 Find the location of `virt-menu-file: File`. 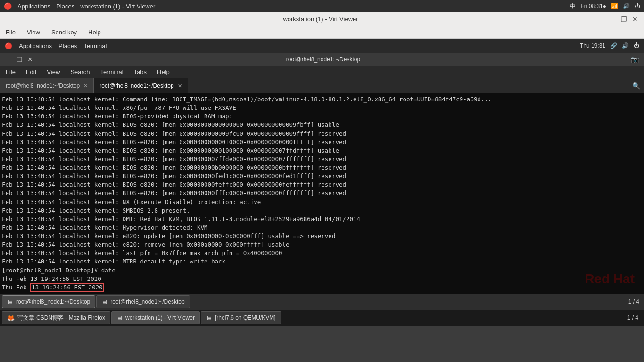

virt-menu-file: File is located at coordinates (10, 32).